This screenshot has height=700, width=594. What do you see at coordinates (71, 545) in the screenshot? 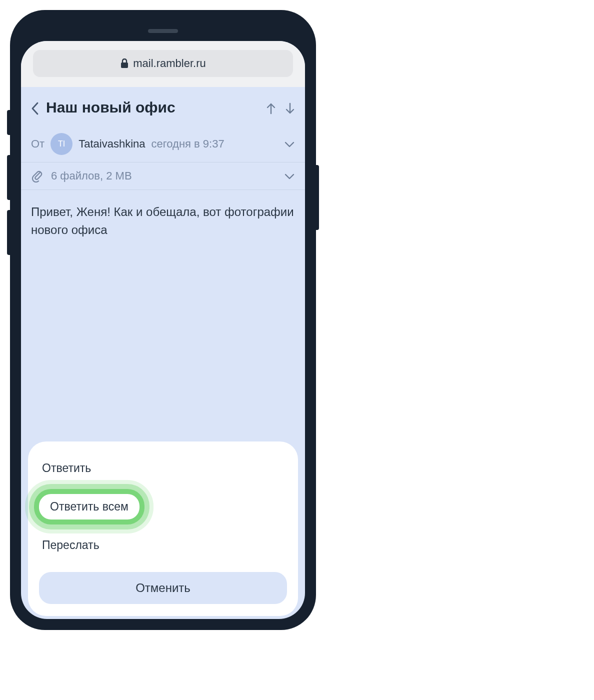
I see `forward-action: Переслать` at bounding box center [71, 545].